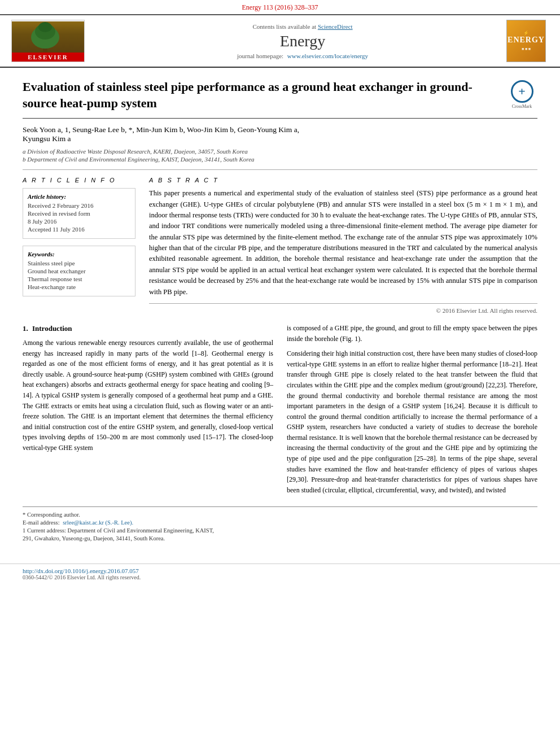 The width and height of the screenshot is (560, 747). I want to click on article-title: Evaluation of stainless steel pipe perfo…, so click(259, 95).